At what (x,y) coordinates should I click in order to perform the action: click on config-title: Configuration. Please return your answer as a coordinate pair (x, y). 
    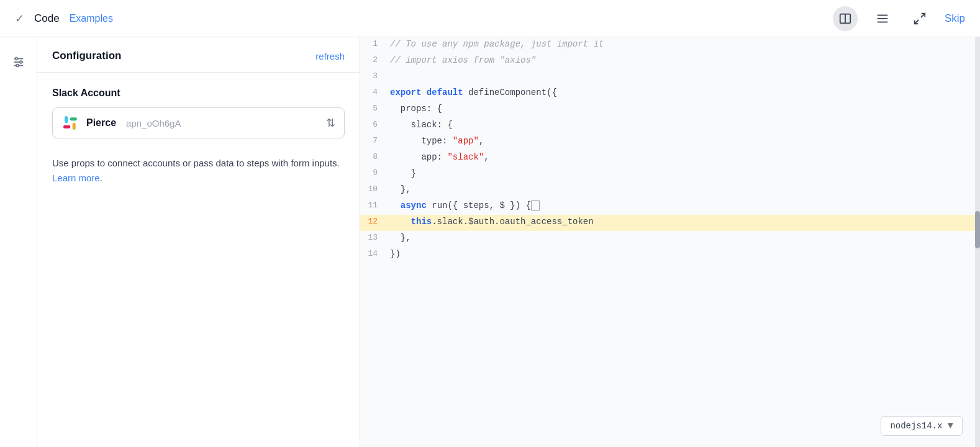
    Looking at the image, I should click on (87, 56).